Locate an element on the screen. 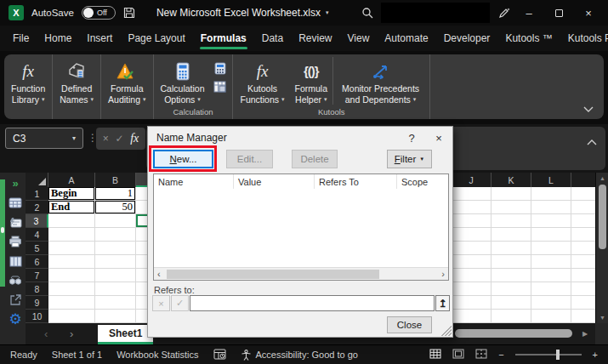 This screenshot has height=364, width=608. sidebar-worksheets-icon is located at coordinates (15, 202).